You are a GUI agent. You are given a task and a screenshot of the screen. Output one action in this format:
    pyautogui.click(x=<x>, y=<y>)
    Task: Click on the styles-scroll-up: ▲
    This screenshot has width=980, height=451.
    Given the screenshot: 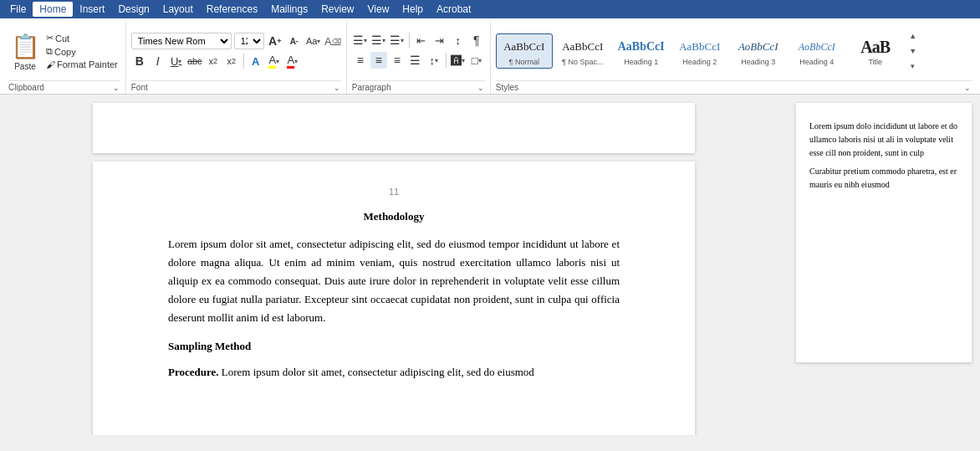 What is the action you would take?
    pyautogui.click(x=913, y=36)
    